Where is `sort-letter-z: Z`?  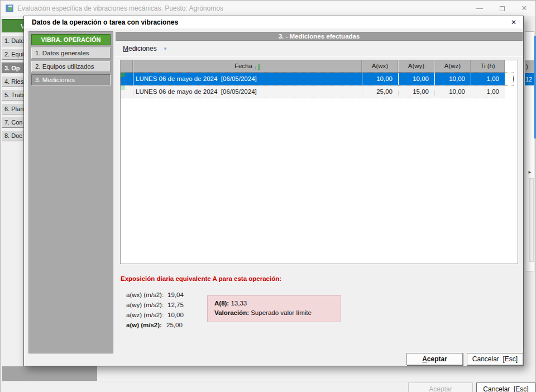
sort-letter-z: Z is located at coordinates (259, 69).